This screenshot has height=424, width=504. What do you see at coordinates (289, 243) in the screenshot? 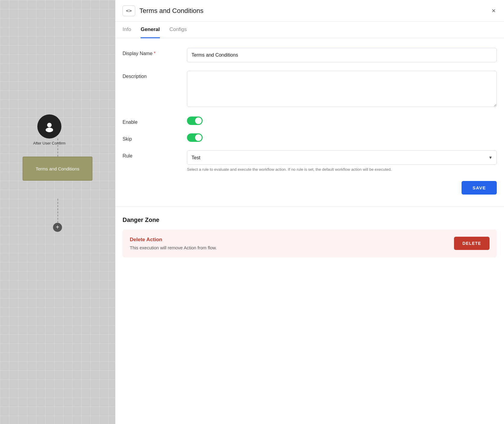
I see `danger-card-left: Delete Action This execution will remove…` at bounding box center [289, 243].